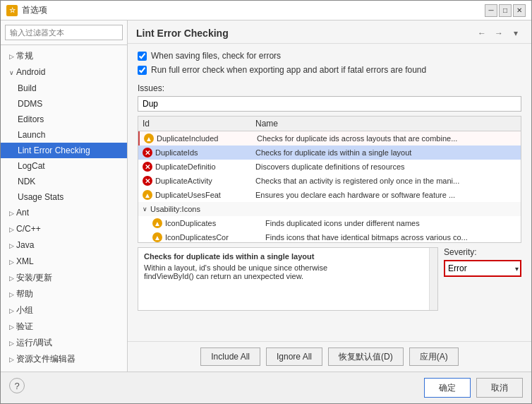  What do you see at coordinates (145, 209) in the screenshot?
I see `group-arrow: ∨` at bounding box center [145, 209].